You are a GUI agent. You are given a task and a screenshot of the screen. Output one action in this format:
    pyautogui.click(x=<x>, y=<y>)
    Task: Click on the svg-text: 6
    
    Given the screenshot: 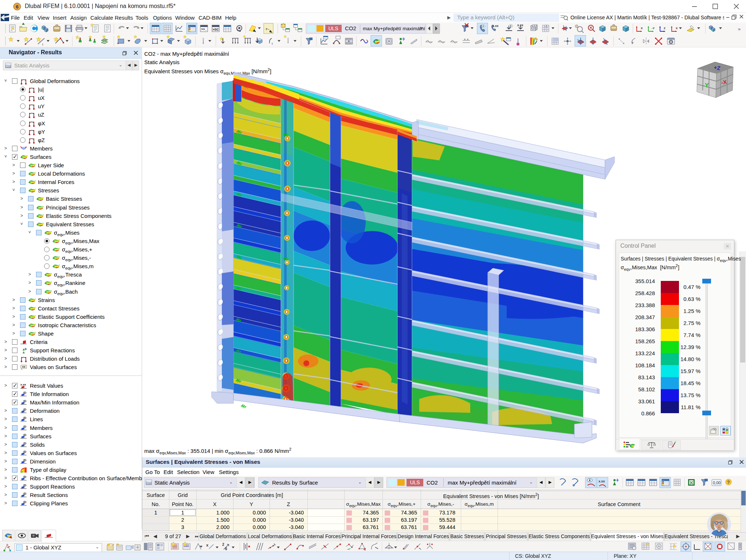 What is the action you would take?
    pyautogui.click(x=17, y=7)
    